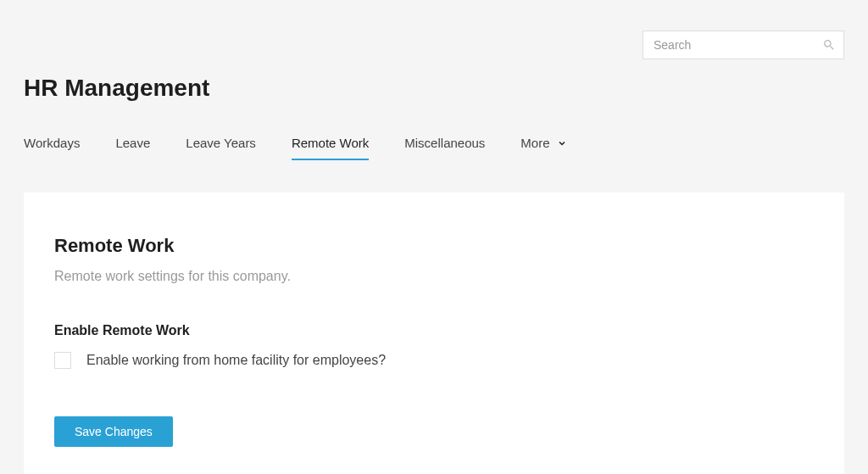  I want to click on search-icon, so click(829, 45).